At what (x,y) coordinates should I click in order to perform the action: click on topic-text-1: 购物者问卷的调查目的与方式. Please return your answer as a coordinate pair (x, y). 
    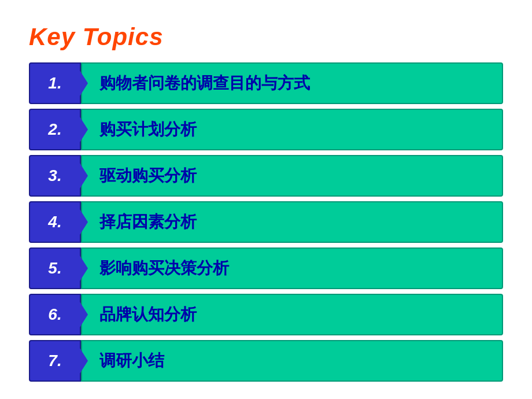
    Looking at the image, I should click on (205, 83).